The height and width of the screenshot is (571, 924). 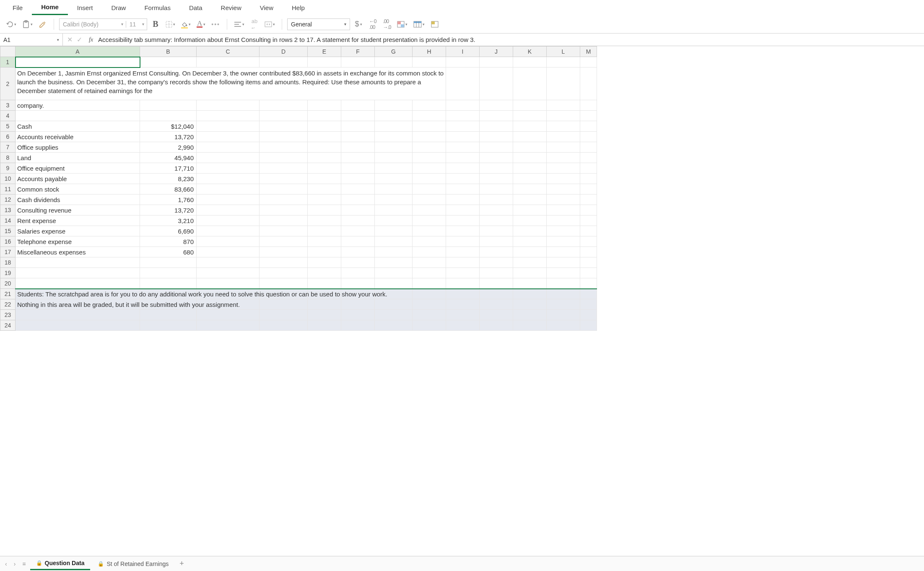 What do you see at coordinates (283, 52) in the screenshot?
I see `col-header-D: D` at bounding box center [283, 52].